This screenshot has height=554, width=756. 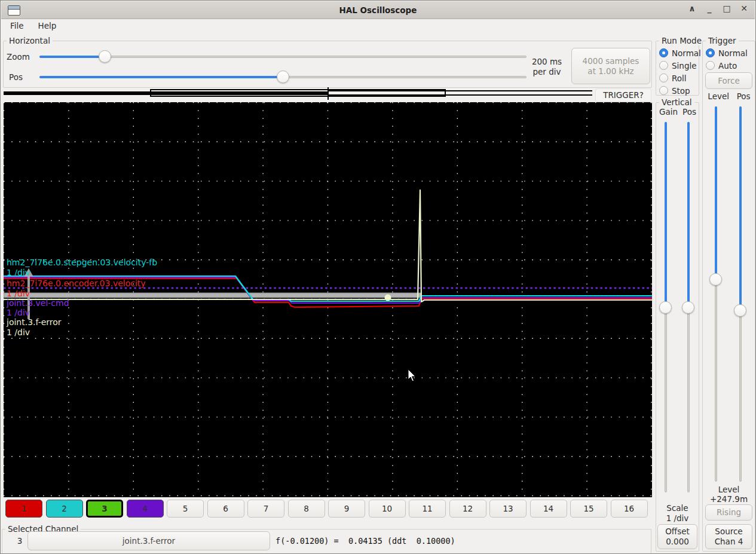 What do you see at coordinates (678, 541) in the screenshot?
I see `offset-value: 0.000` at bounding box center [678, 541].